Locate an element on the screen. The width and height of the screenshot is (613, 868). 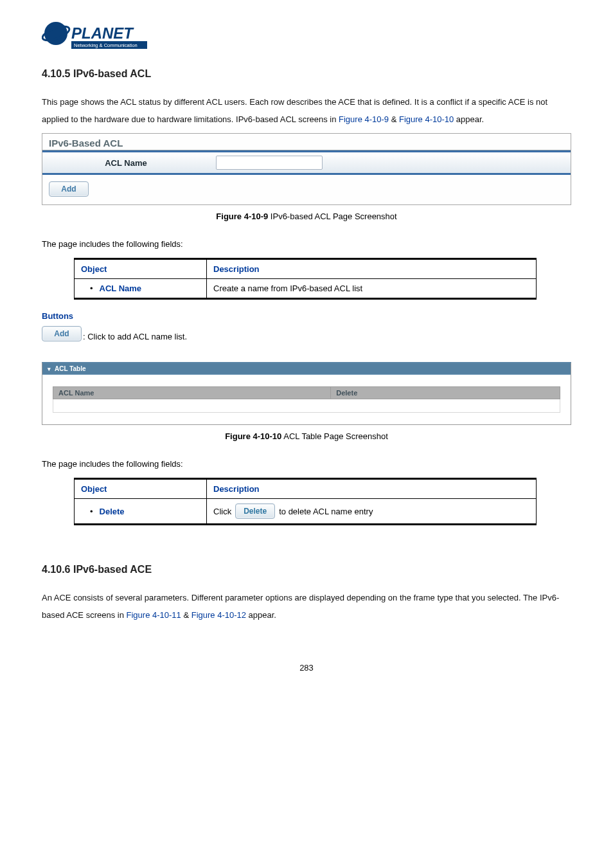
figure-link-4-10-11: Figure 4-10-11 is located at coordinates (154, 615).